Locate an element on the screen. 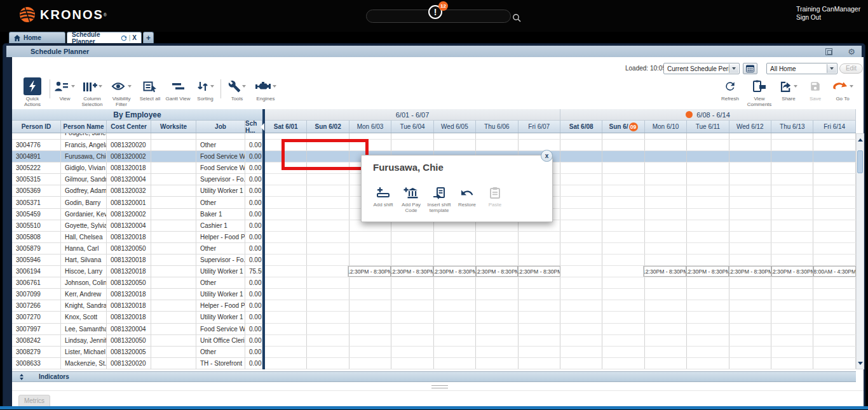  gantt-view-button: Gantt View is located at coordinates (178, 90).